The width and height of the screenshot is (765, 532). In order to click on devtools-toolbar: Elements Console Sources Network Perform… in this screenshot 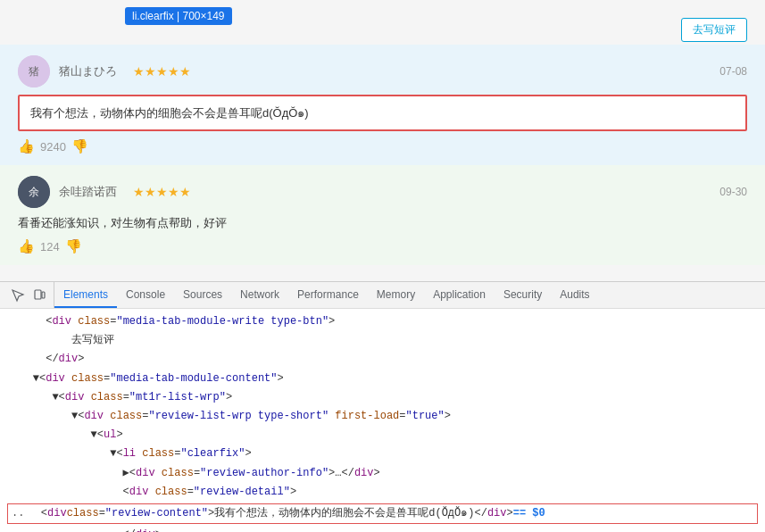, I will do `click(382, 295)`.